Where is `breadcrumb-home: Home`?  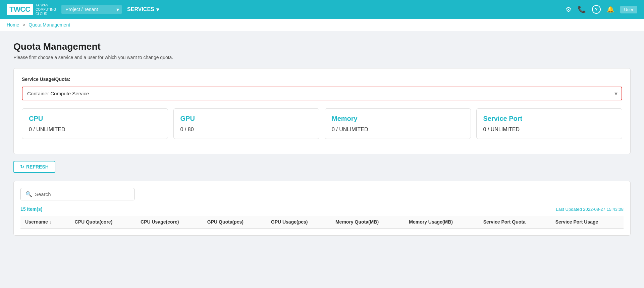 breadcrumb-home: Home is located at coordinates (13, 25).